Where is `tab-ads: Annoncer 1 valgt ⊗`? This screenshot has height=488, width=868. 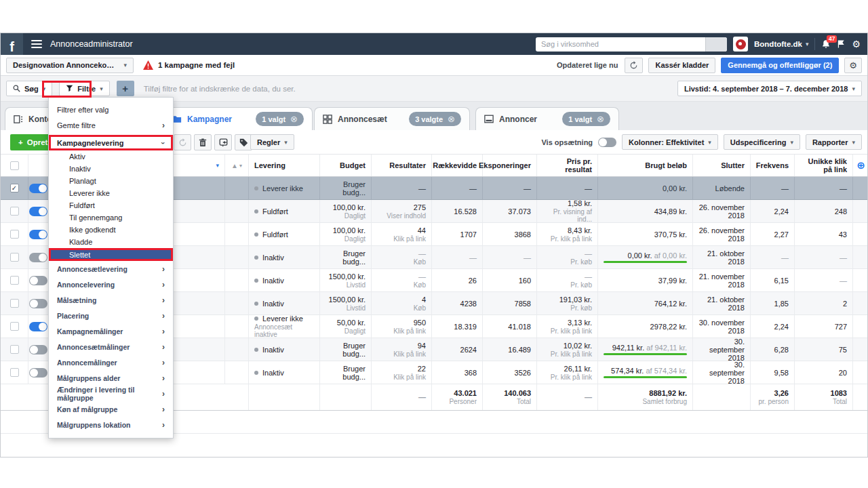
tab-ads: Annoncer 1 valgt ⊗ is located at coordinates (547, 119).